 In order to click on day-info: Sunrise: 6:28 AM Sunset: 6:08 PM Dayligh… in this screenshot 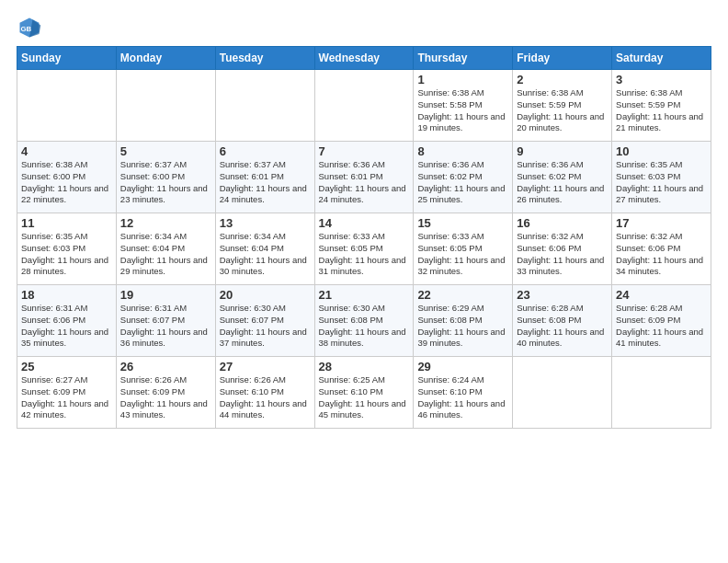, I will do `click(563, 326)`.